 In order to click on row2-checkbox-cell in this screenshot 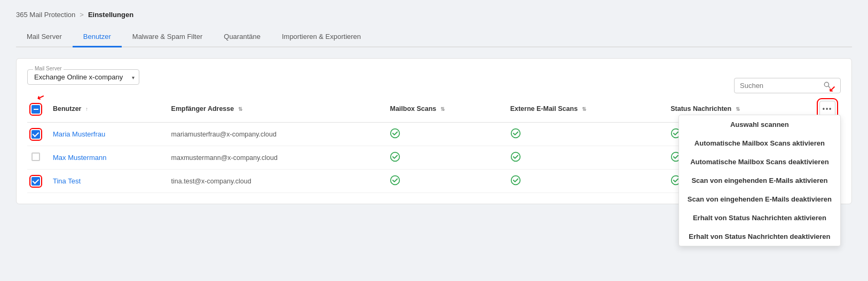, I will do `click(38, 158)`.